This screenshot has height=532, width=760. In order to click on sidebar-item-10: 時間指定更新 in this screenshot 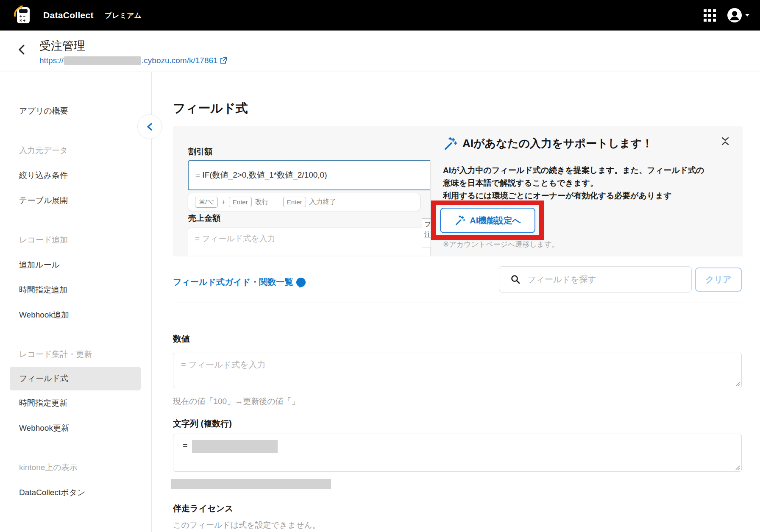, I will do `click(75, 403)`.